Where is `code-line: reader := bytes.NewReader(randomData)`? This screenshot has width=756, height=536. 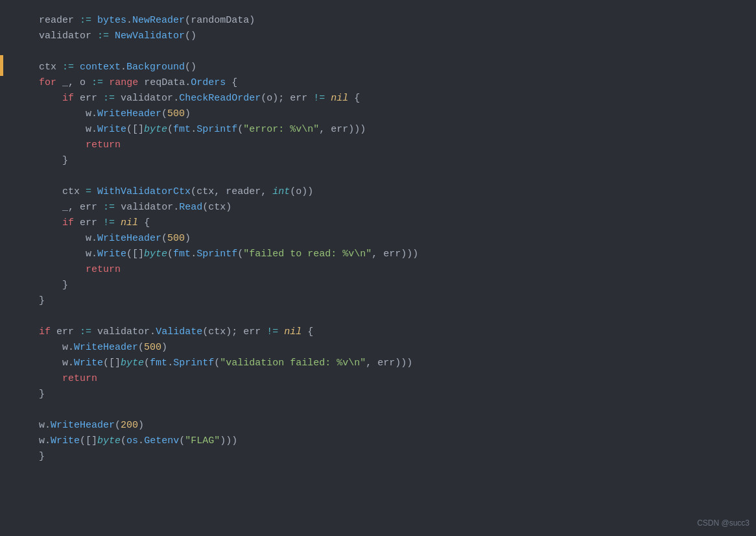
code-line: reader := bytes.NewReader(randomData) is located at coordinates (391, 21).